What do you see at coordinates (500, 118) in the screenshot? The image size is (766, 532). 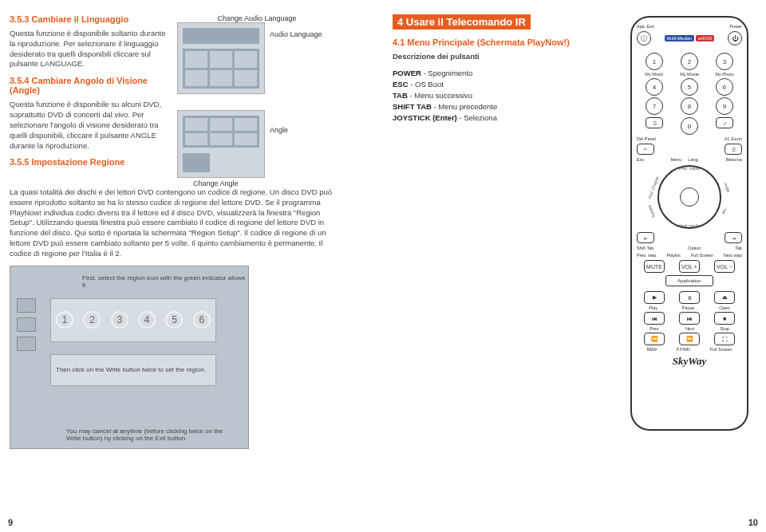 I see `kv-joystick: JOYSTICK (Enter) - Seleziona` at bounding box center [500, 118].